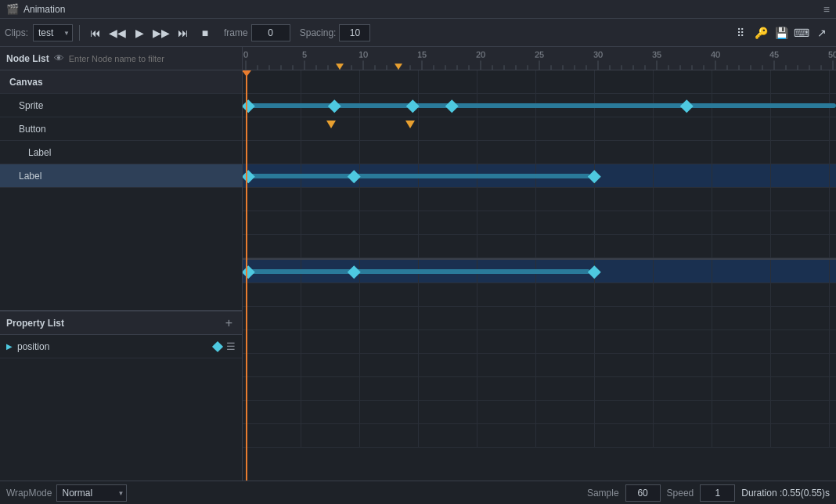  What do you see at coordinates (59, 58) in the screenshot?
I see `visibility-toggle-icon: 👁` at bounding box center [59, 58].